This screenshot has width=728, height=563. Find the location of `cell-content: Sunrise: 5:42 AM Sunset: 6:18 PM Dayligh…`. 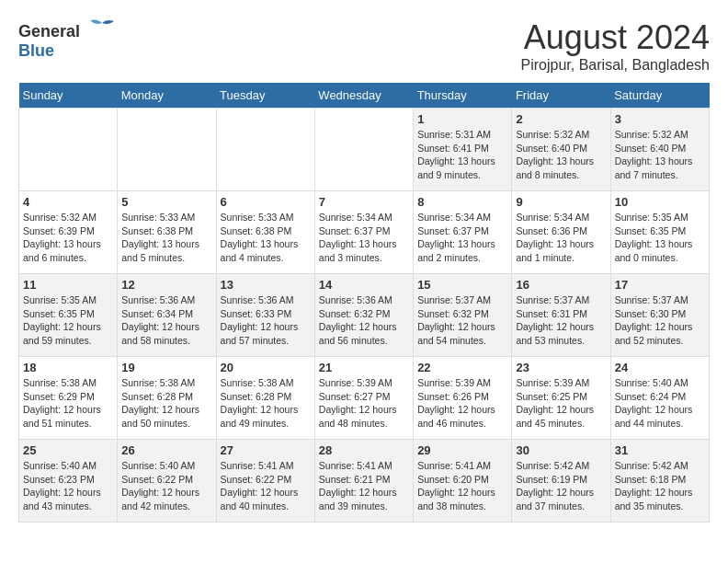

cell-content: Sunrise: 5:42 AM Sunset: 6:18 PM Dayligh… is located at coordinates (660, 486).